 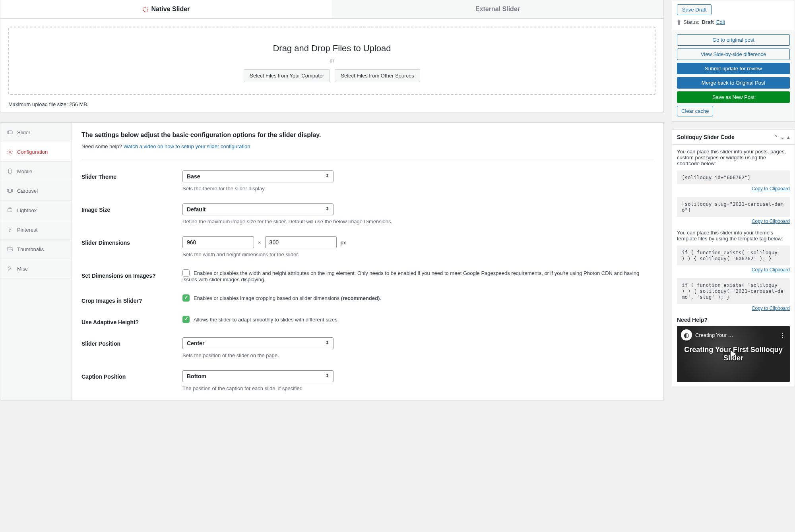 What do you see at coordinates (186, 298) in the screenshot?
I see `crop-images-checkbox` at bounding box center [186, 298].